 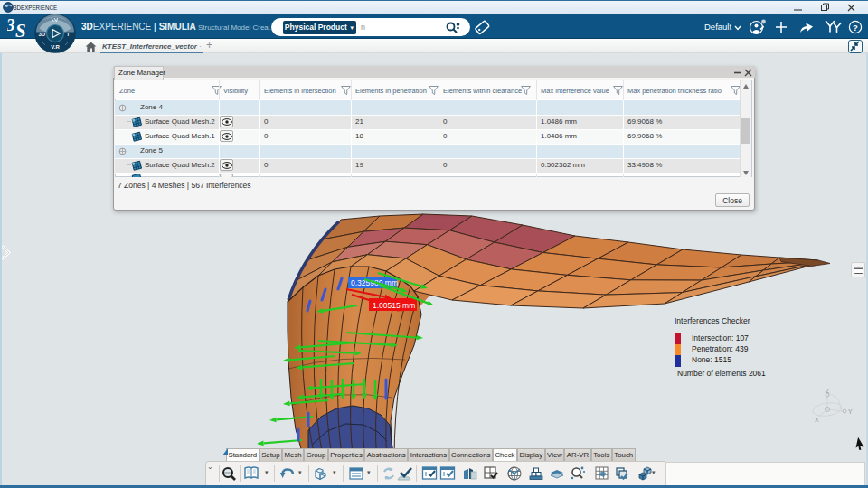 What do you see at coordinates (817, 419) in the screenshot?
I see `svg-text: X` at bounding box center [817, 419].